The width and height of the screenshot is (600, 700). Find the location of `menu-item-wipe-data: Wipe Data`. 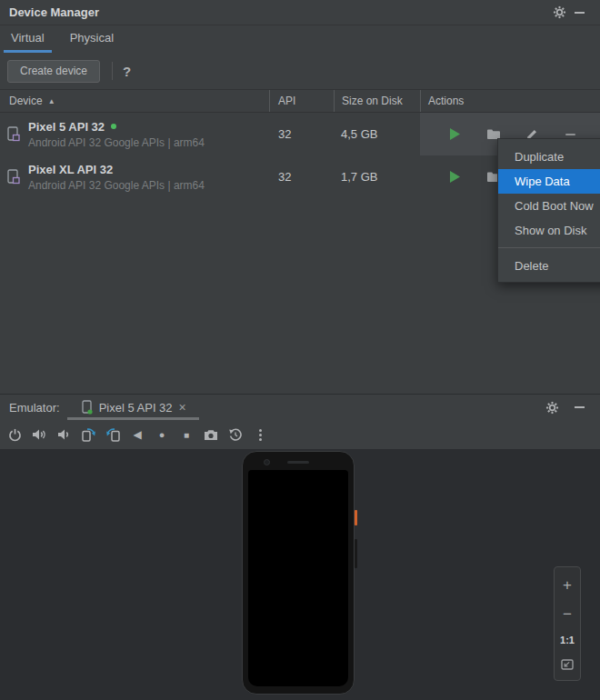

menu-item-wipe-data: Wipe Data is located at coordinates (549, 182).